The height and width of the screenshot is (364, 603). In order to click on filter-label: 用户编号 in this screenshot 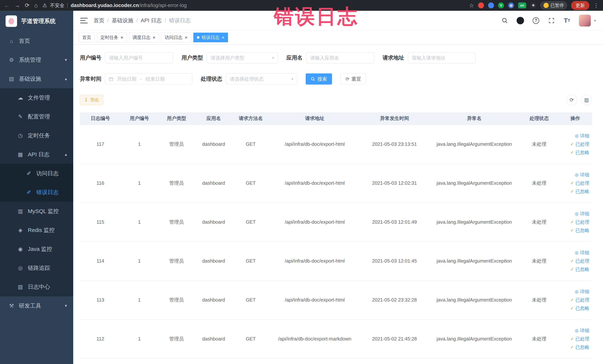, I will do `click(91, 58)`.